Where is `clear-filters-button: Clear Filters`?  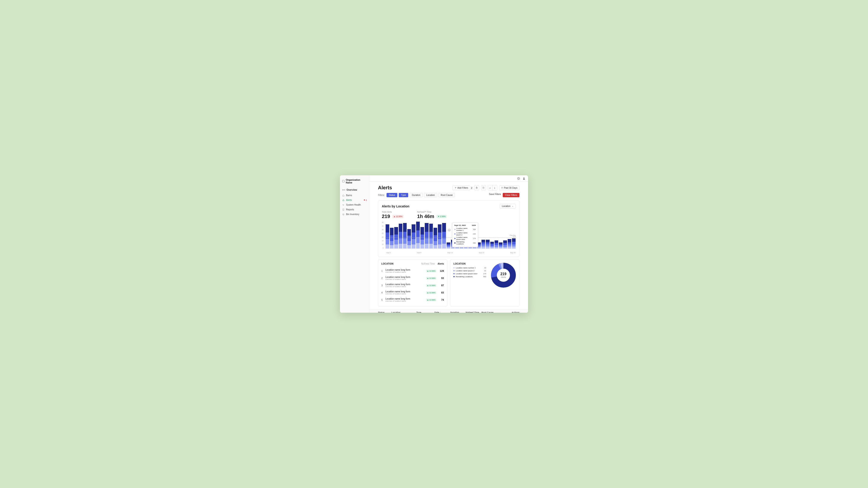
clear-filters-button: Clear Filters is located at coordinates (511, 195).